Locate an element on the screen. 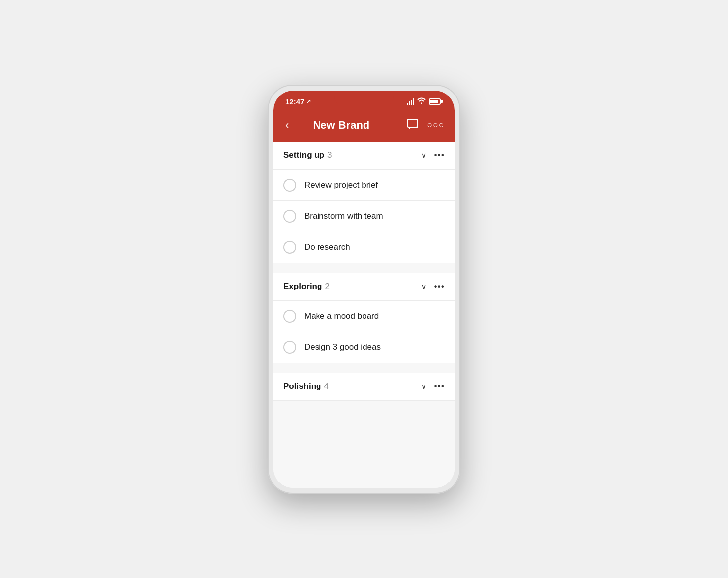 The image size is (728, 578). section-count-exploring: 2 is located at coordinates (327, 287).